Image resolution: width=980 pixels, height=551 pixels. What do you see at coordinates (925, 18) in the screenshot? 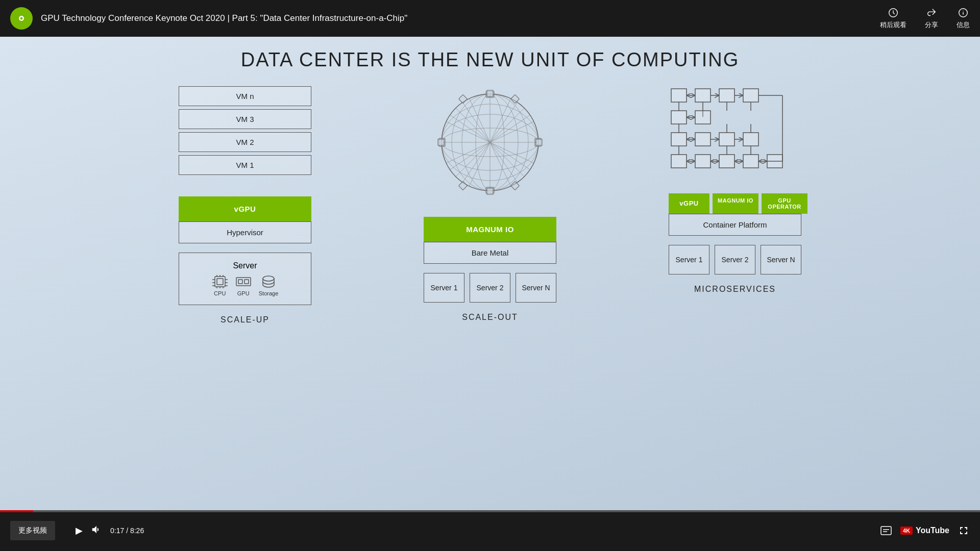
I see `top-actions: 稍后观看 分享 信息` at bounding box center [925, 18].